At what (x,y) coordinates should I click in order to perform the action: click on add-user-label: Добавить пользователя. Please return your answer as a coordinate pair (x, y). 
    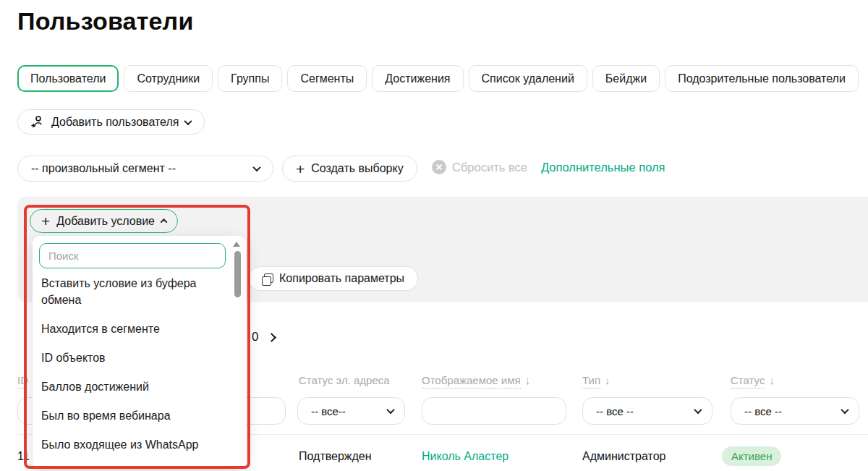
    Looking at the image, I should click on (115, 122).